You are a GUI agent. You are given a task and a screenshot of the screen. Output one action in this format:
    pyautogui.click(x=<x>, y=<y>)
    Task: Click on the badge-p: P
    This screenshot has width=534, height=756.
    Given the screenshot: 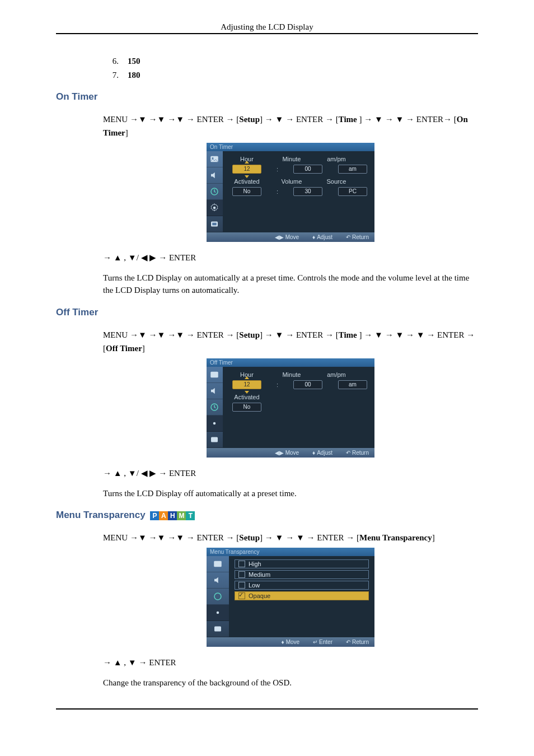 What is the action you would take?
    pyautogui.click(x=154, y=516)
    